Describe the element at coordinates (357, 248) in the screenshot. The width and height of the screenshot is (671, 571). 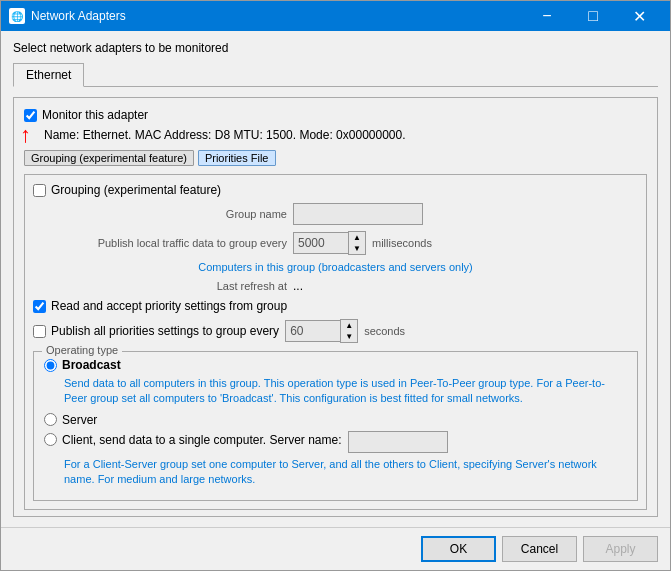
I see `publish-decrement-button: ▼` at that location.